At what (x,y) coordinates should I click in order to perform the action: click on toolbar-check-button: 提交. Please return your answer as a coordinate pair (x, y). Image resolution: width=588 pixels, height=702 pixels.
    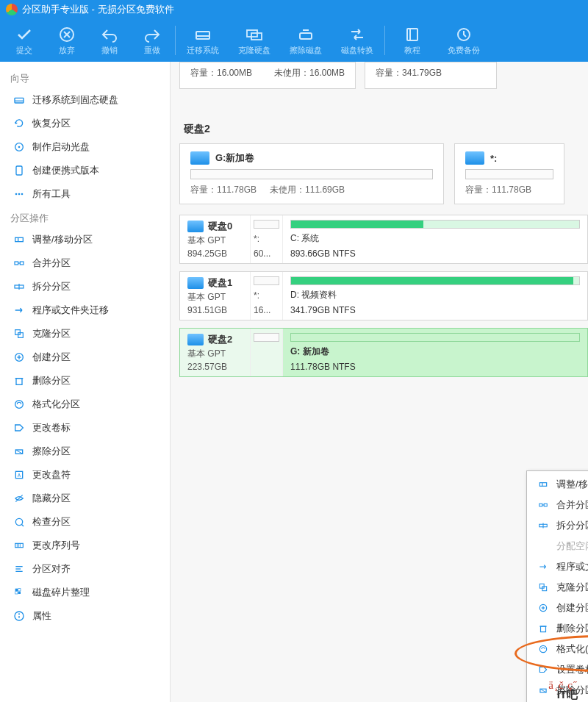
    Looking at the image, I should click on (24, 41).